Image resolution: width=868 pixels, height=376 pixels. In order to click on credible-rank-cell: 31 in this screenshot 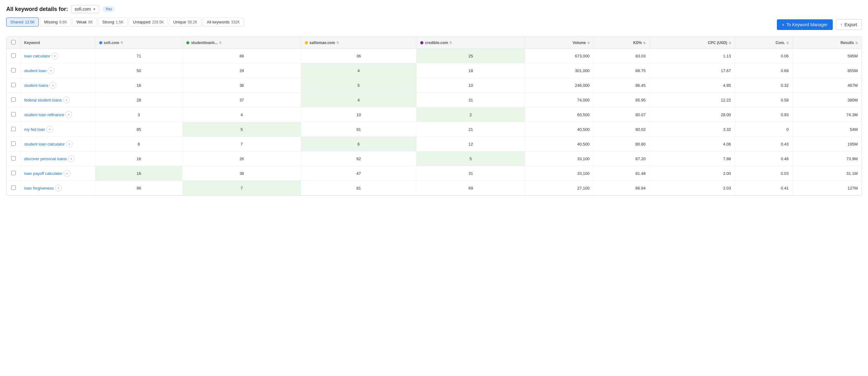, I will do `click(471, 100)`.